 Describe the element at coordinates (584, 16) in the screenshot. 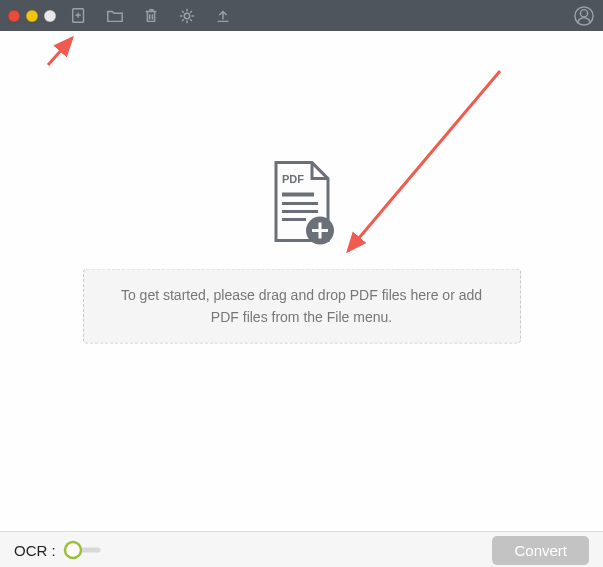

I see `support-icon` at that location.